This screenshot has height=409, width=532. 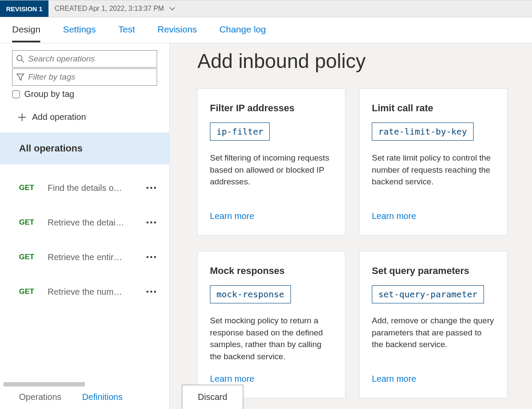 I want to click on operation-name: Retrieve the detai…, so click(x=91, y=222).